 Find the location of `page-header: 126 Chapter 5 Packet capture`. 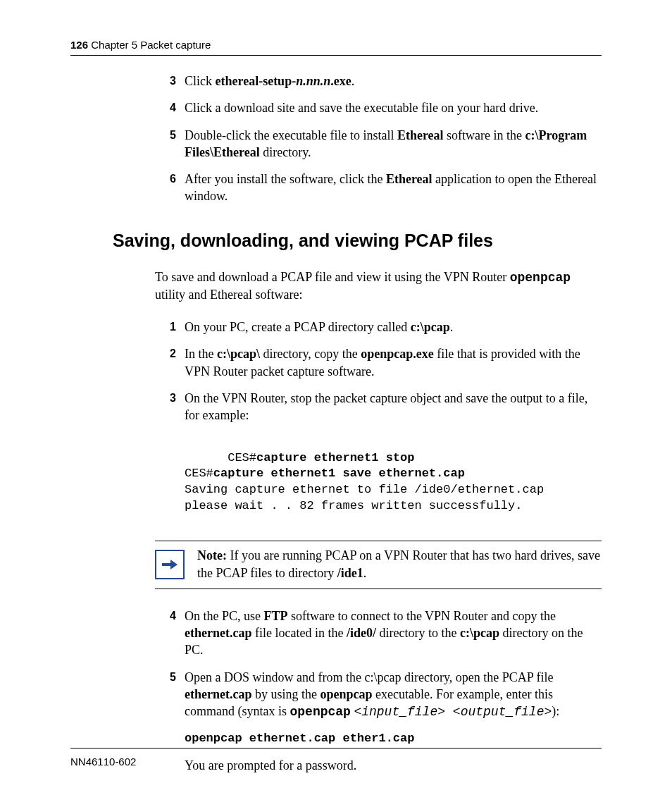

page-header: 126 Chapter 5 Packet capture is located at coordinates (336, 47).